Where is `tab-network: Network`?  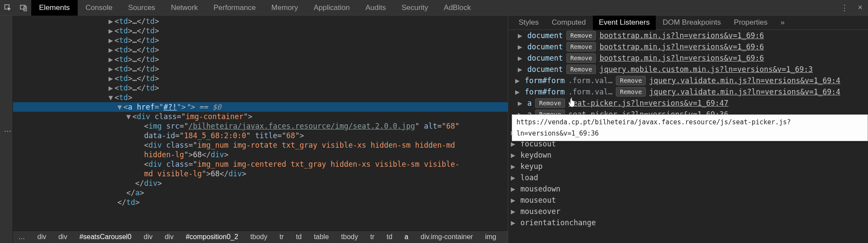 tab-network: Network is located at coordinates (184, 8).